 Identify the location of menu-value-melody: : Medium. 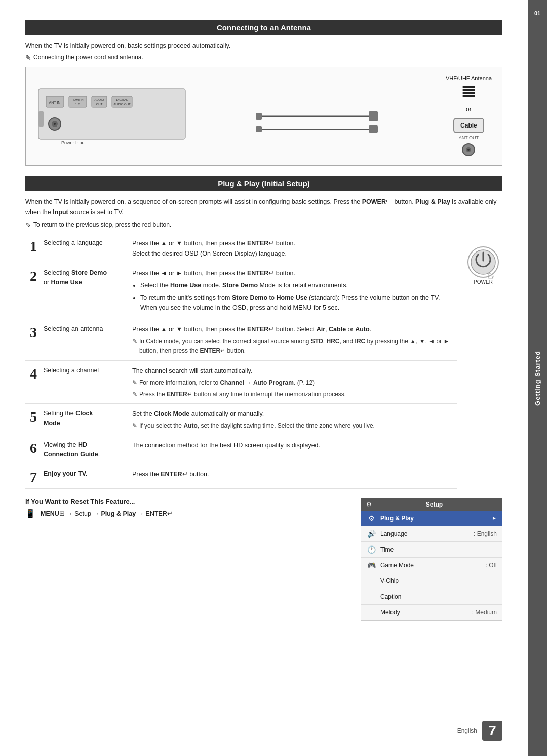
(484, 612).